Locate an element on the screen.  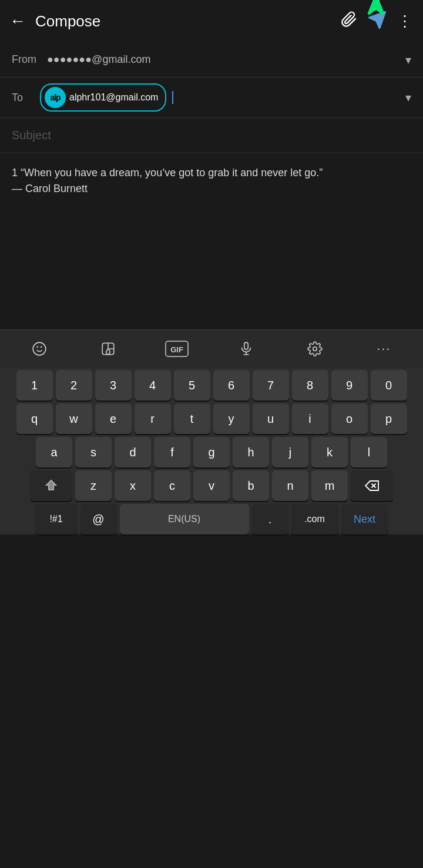
shift-key is located at coordinates (51, 486).